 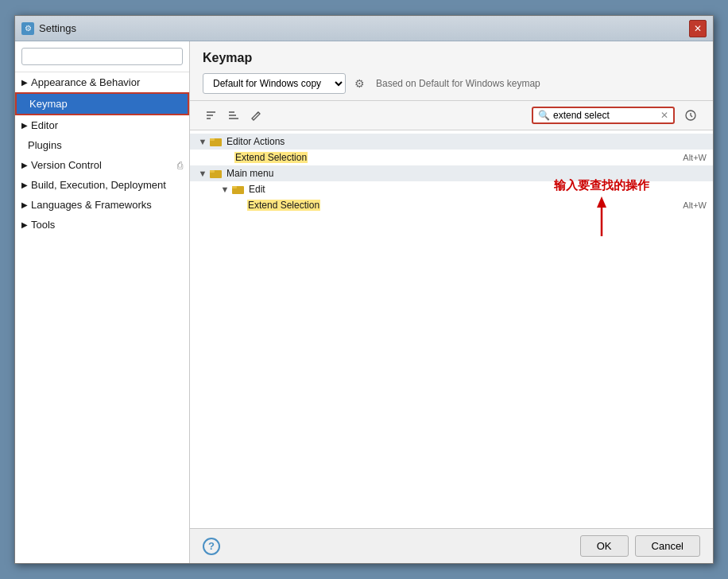 I want to click on sidebar-search-input, so click(x=102, y=56).